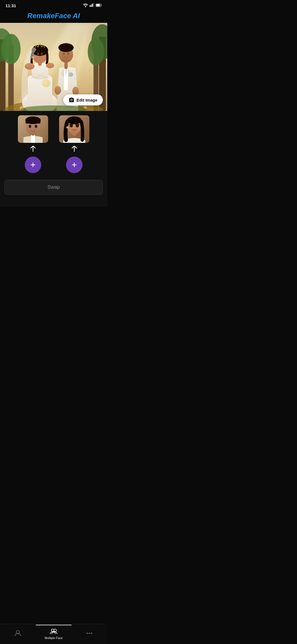 Image resolution: width=297 pixels, height=644 pixels. Describe the element at coordinates (54, 203) in the screenshot. I see `bottom-spacer` at that location.